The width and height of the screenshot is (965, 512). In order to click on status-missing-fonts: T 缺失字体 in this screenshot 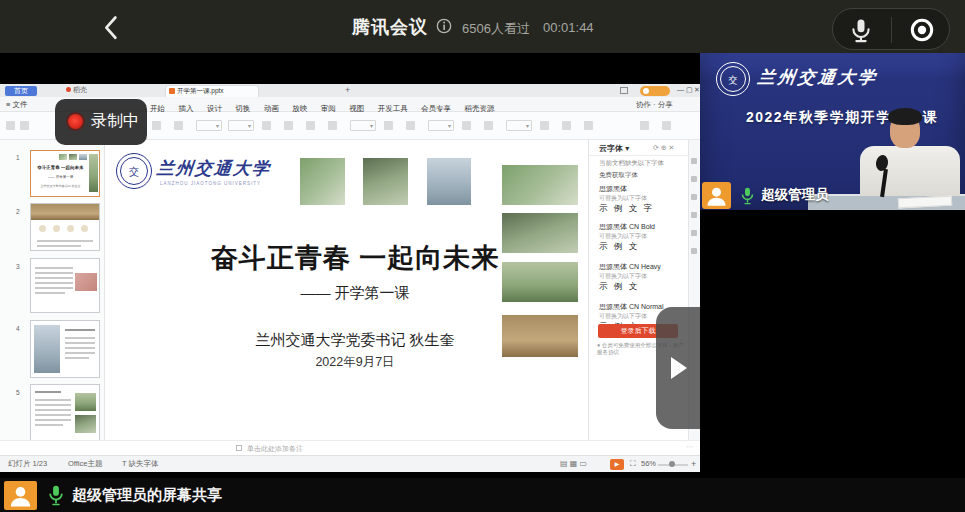, I will do `click(140, 464)`.